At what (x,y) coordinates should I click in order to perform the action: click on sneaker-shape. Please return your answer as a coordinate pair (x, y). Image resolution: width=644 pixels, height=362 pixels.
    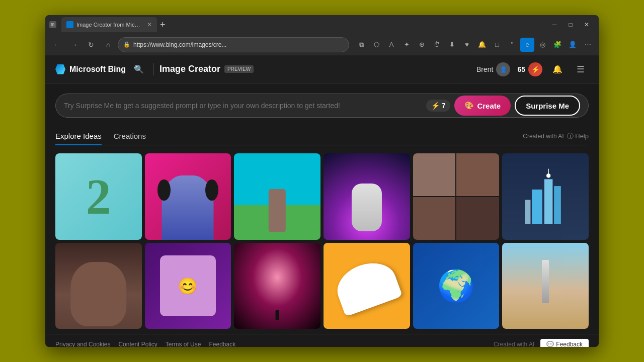
    Looking at the image, I should click on (367, 286).